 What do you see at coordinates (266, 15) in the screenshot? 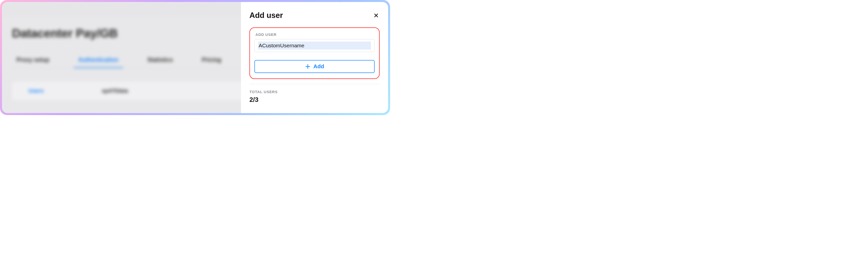
I see `panel-title: Add user` at bounding box center [266, 15].